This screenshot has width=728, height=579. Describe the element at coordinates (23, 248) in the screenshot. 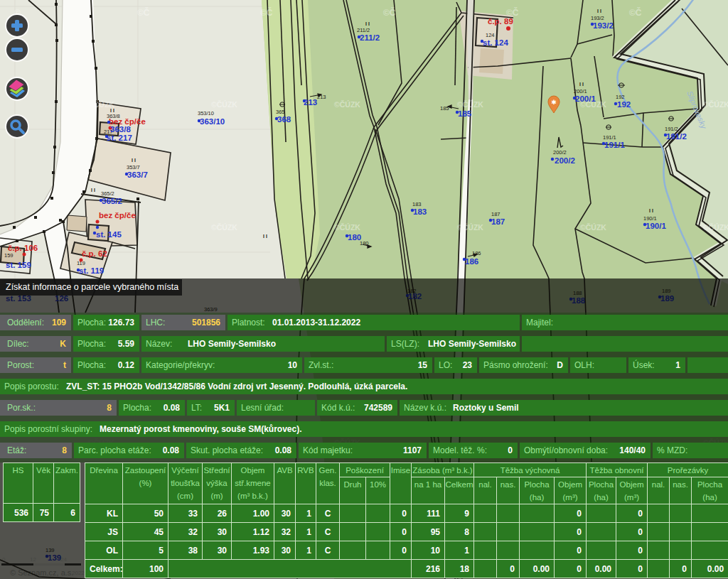

I see `svg-text: č.p. 106` at that location.